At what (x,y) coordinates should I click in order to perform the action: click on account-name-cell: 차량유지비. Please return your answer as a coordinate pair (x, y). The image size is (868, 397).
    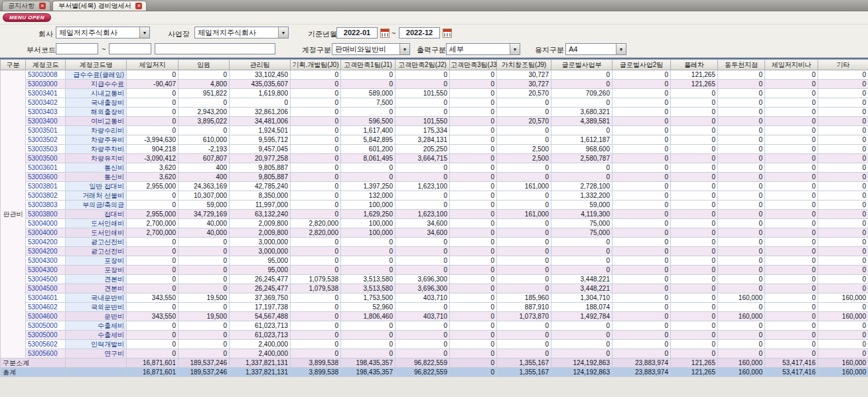
    Looking at the image, I should click on (96, 159).